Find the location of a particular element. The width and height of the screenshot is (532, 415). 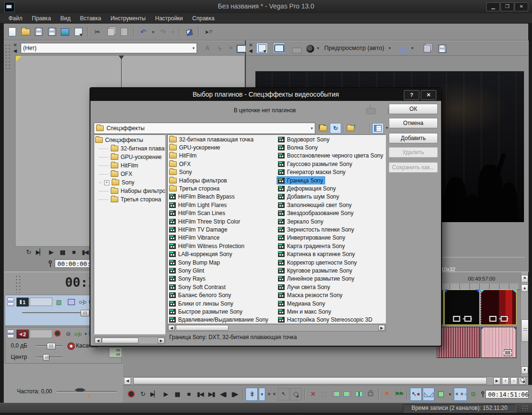

plugin-list-item: HitFilm Vibrance is located at coordinates (222, 238).